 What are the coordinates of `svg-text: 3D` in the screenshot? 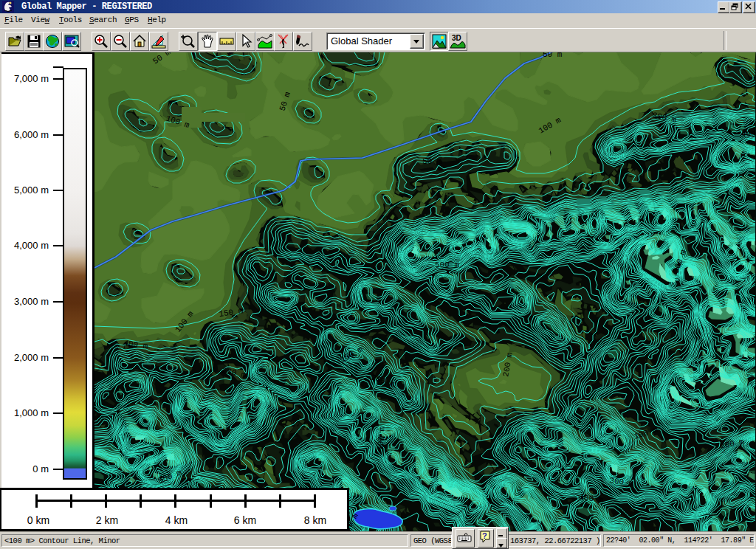 It's located at (456, 38).